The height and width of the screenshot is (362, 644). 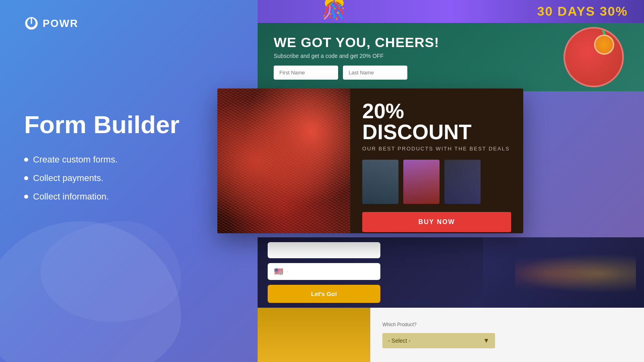 I want to click on product-select-dropdown: - Select - ▼, so click(x=439, y=341).